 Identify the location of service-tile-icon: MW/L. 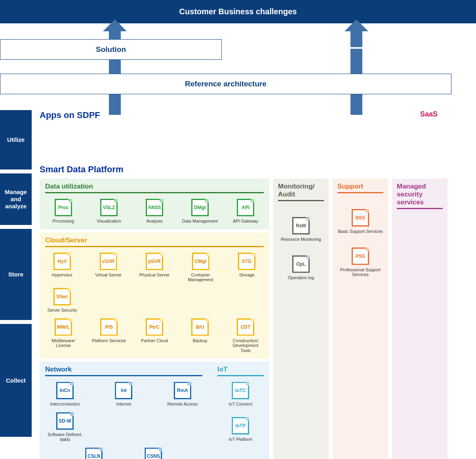
(63, 327).